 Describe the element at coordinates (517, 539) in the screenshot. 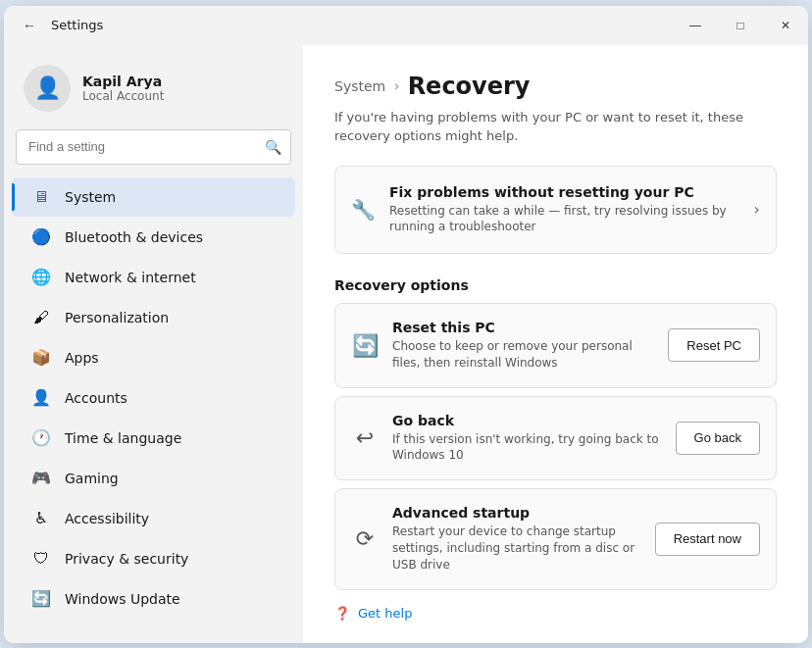

I see `advanced-startup-text: Advanced startup Restart your device to …` at that location.